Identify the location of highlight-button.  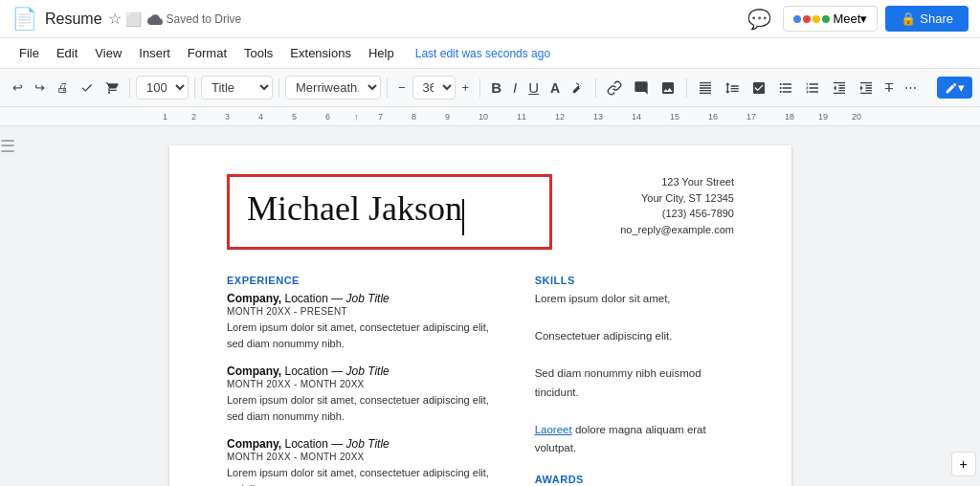
(578, 88).